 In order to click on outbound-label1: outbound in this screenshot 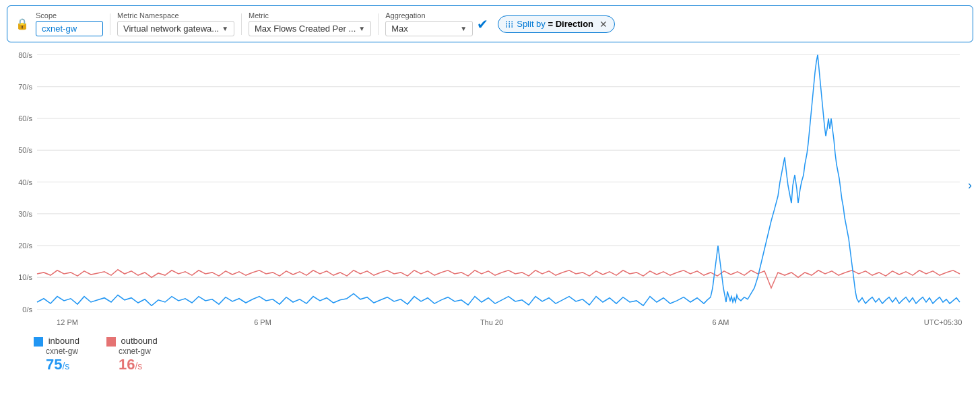, I will do `click(139, 340)`.